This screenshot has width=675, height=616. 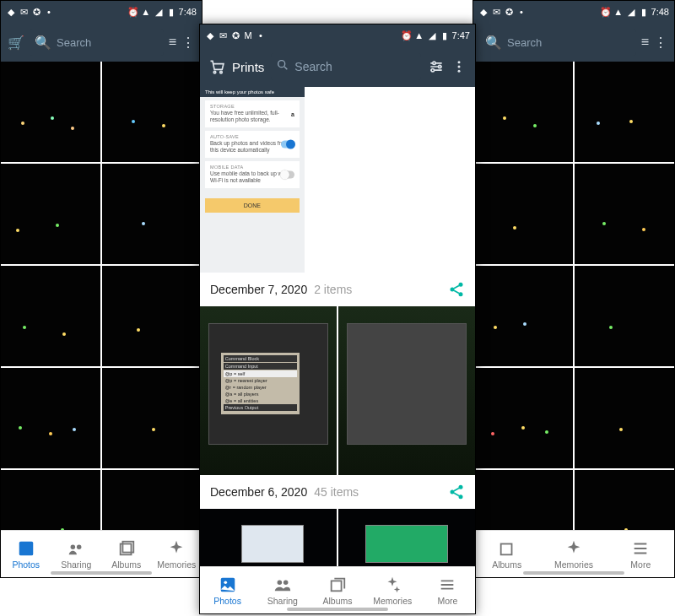 What do you see at coordinates (260, 374) in the screenshot?
I see `mc-line: @p = self` at bounding box center [260, 374].